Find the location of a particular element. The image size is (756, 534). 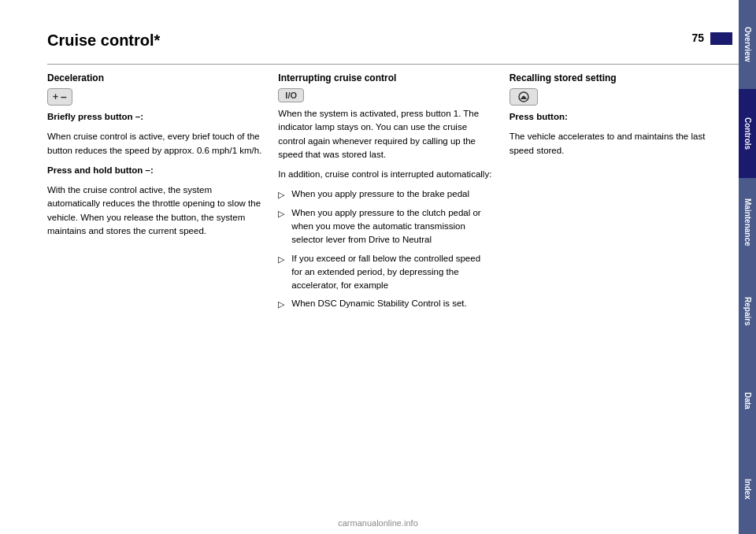

tab-overview: Overview is located at coordinates (747, 44).